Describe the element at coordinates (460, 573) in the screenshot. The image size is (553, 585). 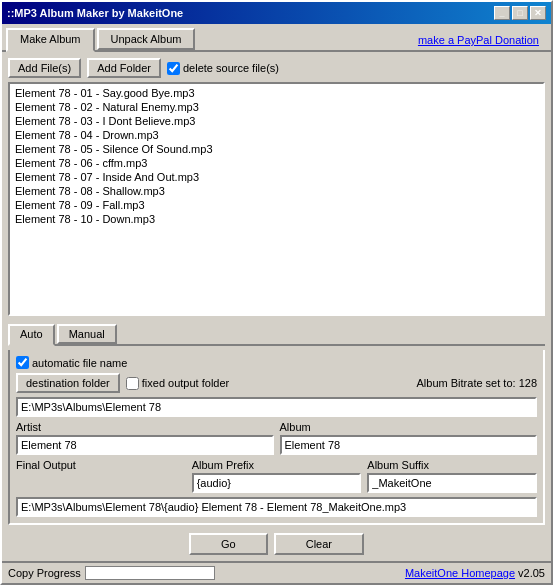
I see `homepage-link: MakeitOne Homepage` at that location.